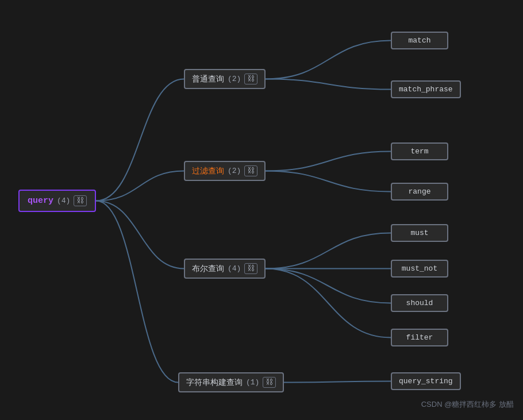 The image size is (523, 420). What do you see at coordinates (231, 383) in the screenshot?
I see `string-query-node: 字符串构建查询 (1) ⛓` at bounding box center [231, 383].